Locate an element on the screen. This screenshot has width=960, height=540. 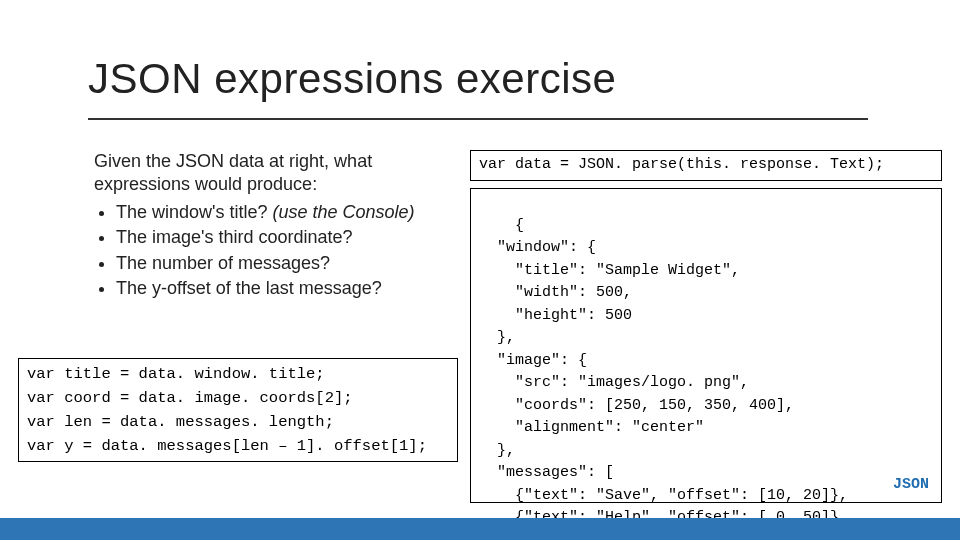
bullet-item: The number of messages? is located at coordinates (280, 264).